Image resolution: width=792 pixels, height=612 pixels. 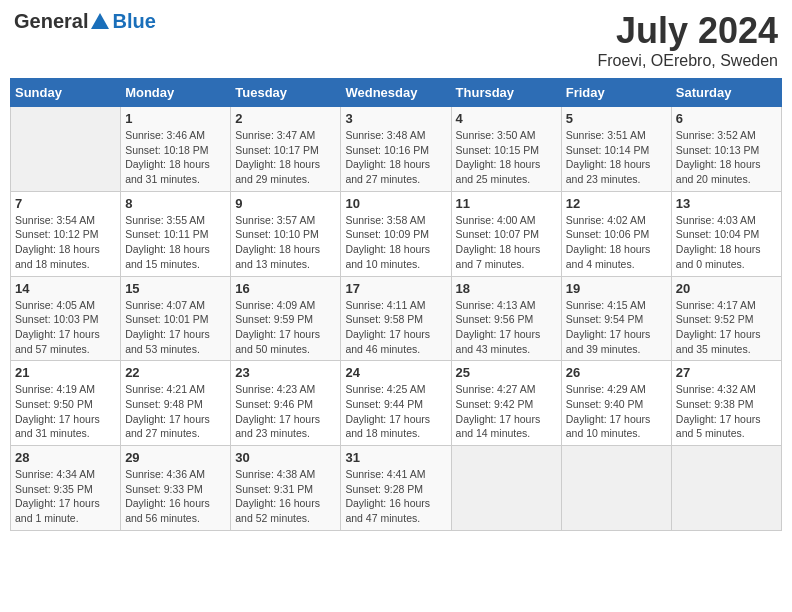 What do you see at coordinates (616, 318) in the screenshot?
I see `calendar-cell: 19Sunrise: 4:15 AMSunset: 9:54 PMDayligh…` at bounding box center [616, 318].